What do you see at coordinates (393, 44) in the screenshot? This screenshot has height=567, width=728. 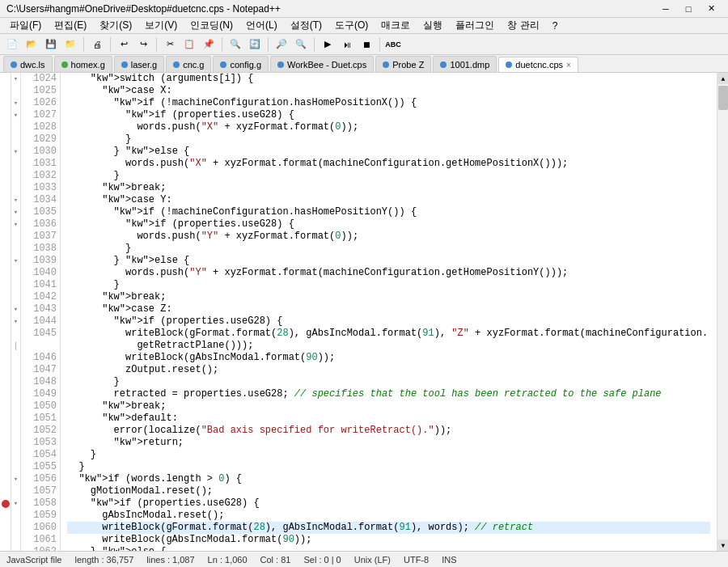 I see `spell-button: ABC` at bounding box center [393, 44].